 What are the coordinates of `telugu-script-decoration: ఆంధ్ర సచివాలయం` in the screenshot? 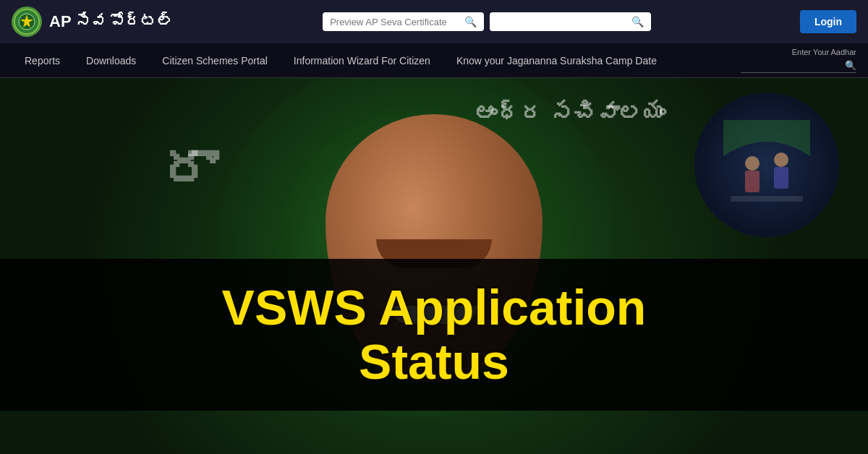 It's located at (570, 113).